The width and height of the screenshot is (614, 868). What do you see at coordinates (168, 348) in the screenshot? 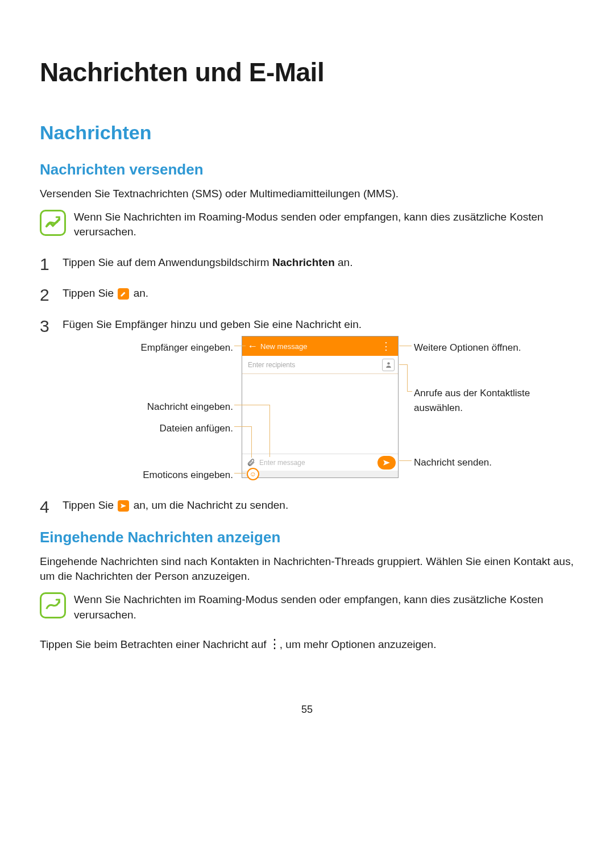
I see `callout-recipients: Empfänger eingeben.` at bounding box center [168, 348].